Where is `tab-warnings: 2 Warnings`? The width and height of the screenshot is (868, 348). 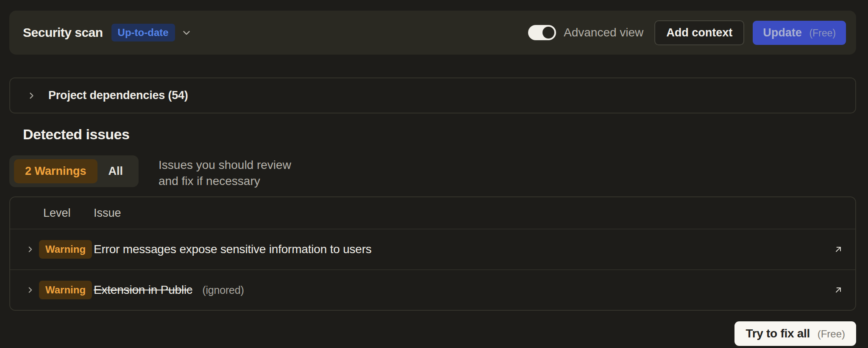 tab-warnings: 2 Warnings is located at coordinates (56, 171).